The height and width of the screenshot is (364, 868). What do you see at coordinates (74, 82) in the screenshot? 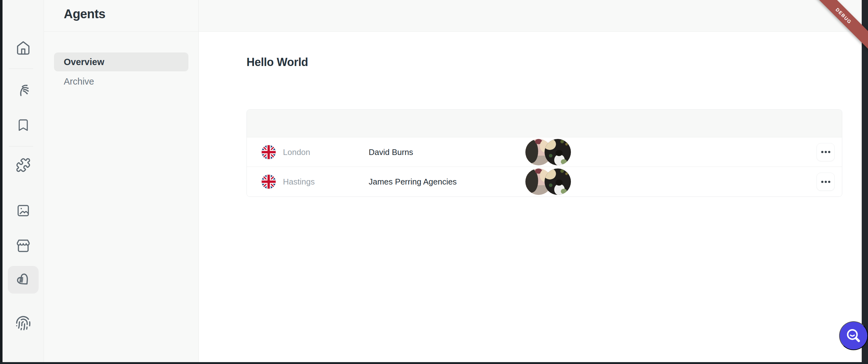
I see `subnav-label: Archive` at bounding box center [74, 82].